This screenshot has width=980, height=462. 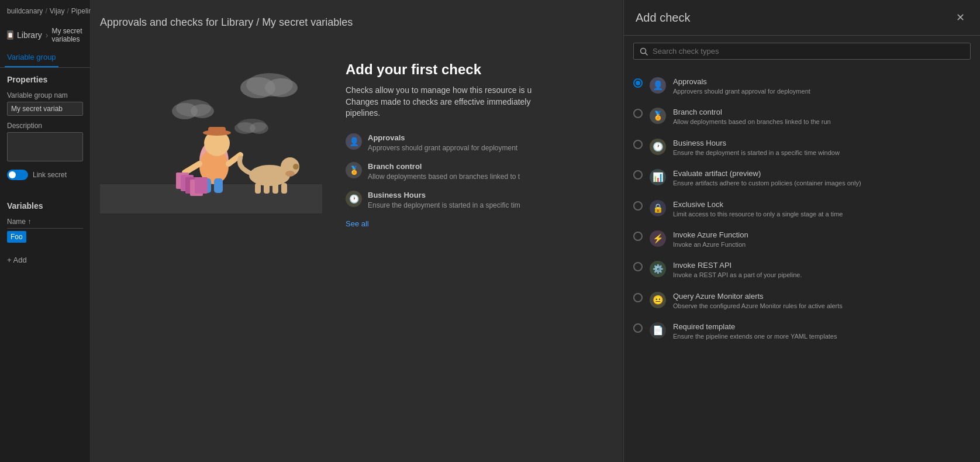 What do you see at coordinates (479, 139) in the screenshot?
I see `checks-preview: Add your first check Checks allow you to…` at bounding box center [479, 139].